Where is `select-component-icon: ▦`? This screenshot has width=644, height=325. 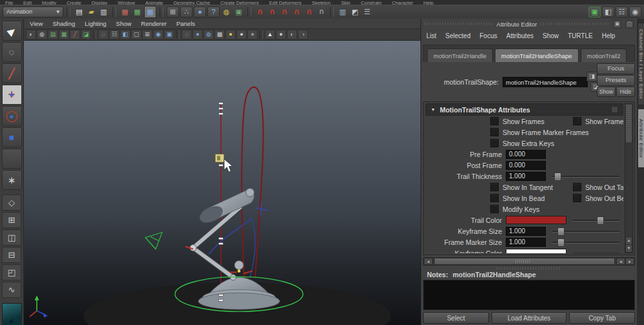 select-component-icon: ▦ is located at coordinates (150, 12).